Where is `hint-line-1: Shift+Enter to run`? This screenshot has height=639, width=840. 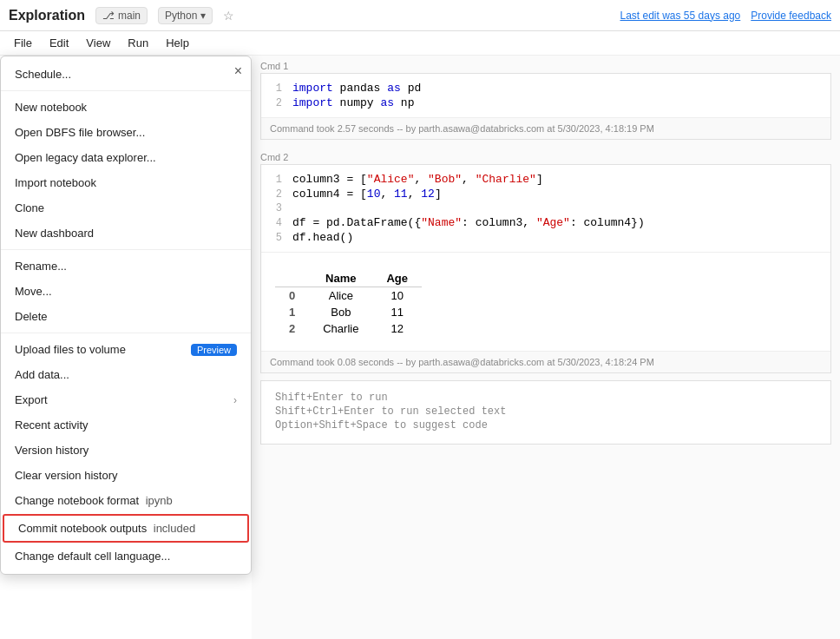 hint-line-1: Shift+Enter to run is located at coordinates (546, 398).